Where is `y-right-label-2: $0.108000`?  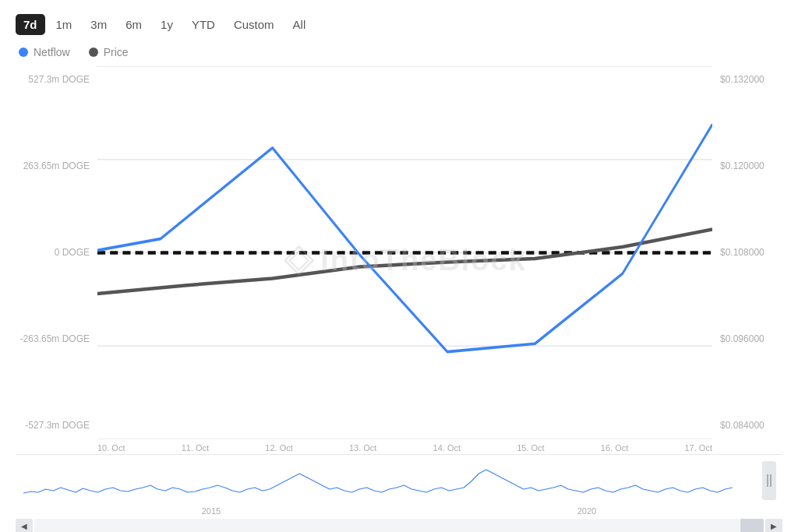 y-right-label-2: $0.108000 is located at coordinates (742, 252).